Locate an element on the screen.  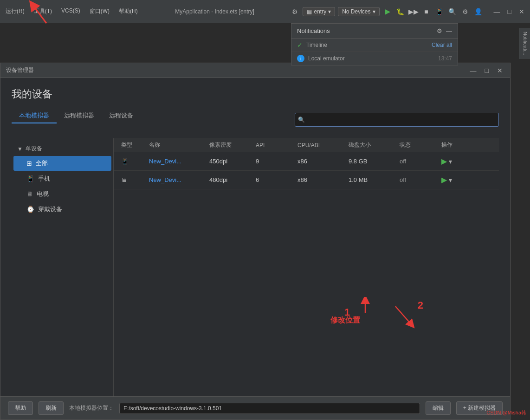
device-disk-2: 1.0 MB is located at coordinates (374, 180).